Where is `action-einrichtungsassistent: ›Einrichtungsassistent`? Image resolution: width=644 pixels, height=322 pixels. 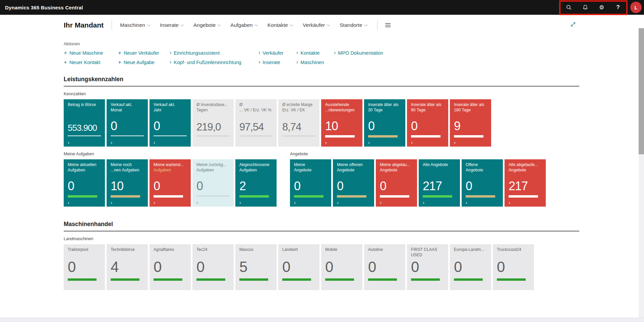
action-einrichtungsassistent: ›Einrichtungsassistent is located at coordinates (214, 53).